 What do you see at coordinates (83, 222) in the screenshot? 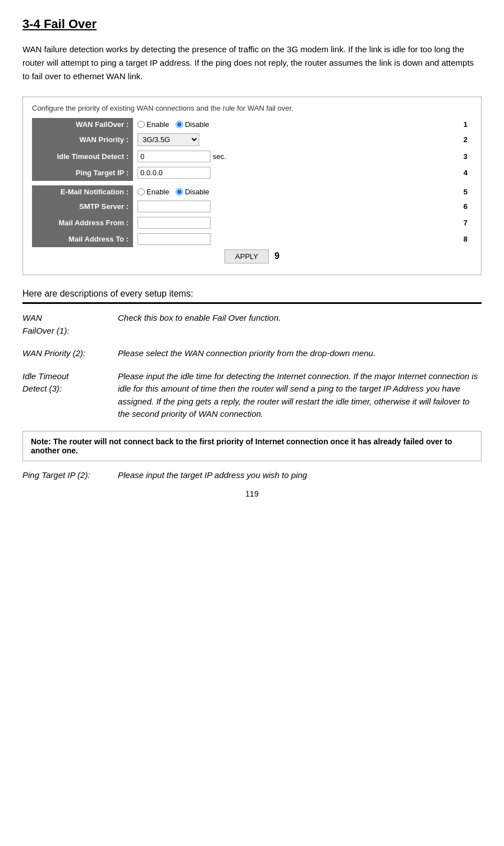
I see `config-label-7: Mail Address From :` at bounding box center [83, 222].